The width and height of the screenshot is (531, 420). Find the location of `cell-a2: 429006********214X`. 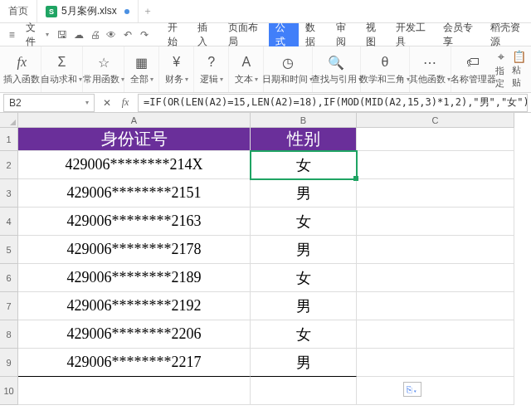

cell-a2: 429006********214X is located at coordinates (134, 165).